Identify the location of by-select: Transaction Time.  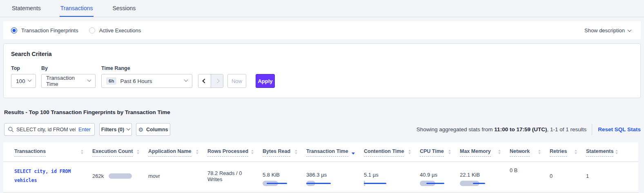
(69, 81).